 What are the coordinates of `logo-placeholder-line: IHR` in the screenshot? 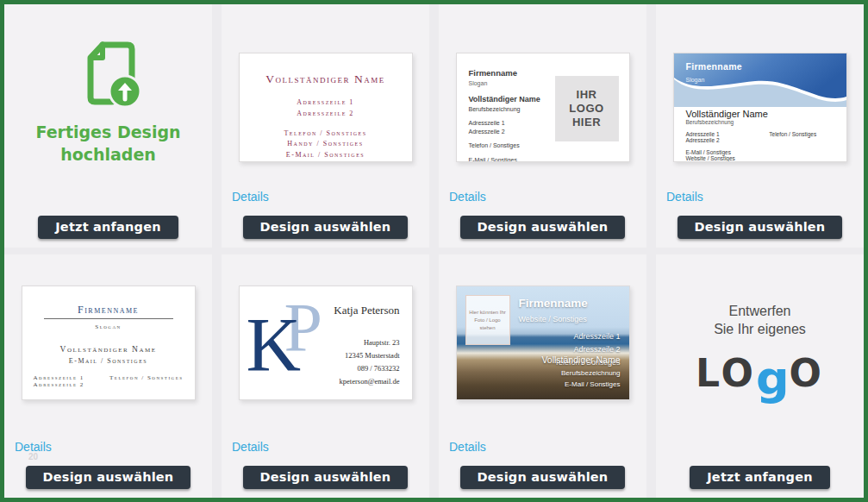 It's located at (587, 95).